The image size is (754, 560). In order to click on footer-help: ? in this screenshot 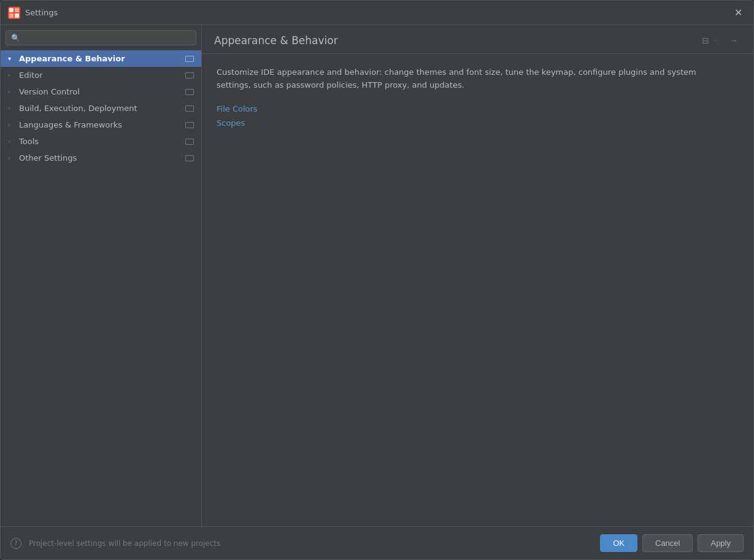, I will do `click(16, 543)`.